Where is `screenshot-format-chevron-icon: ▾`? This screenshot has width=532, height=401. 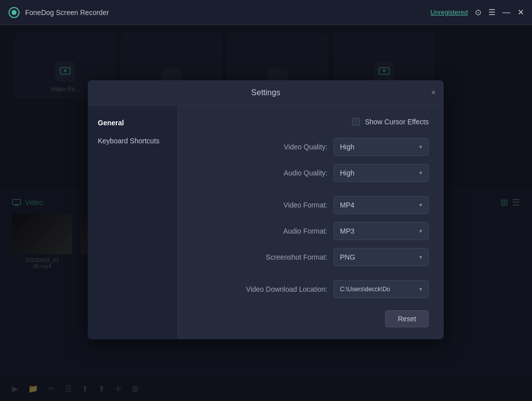 screenshot-format-chevron-icon: ▾ is located at coordinates (421, 257).